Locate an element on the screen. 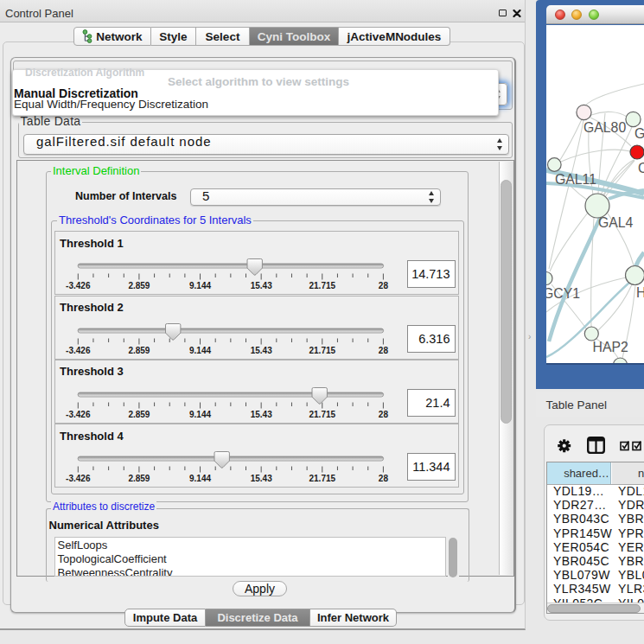 Image resolution: width=644 pixels, height=644 pixels. svg-text: H is located at coordinates (640, 292).